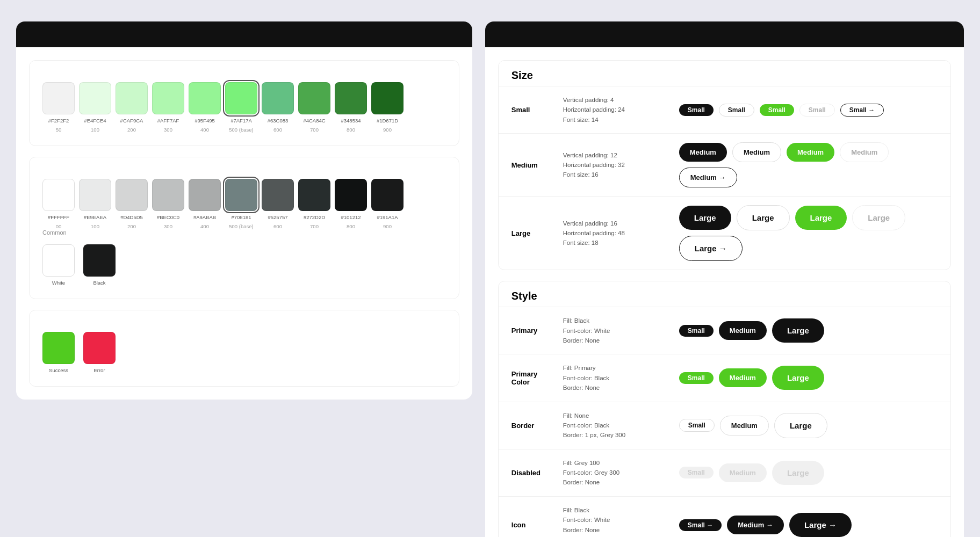 This screenshot has height=537, width=980. I want to click on status-color-swatch, so click(99, 348).